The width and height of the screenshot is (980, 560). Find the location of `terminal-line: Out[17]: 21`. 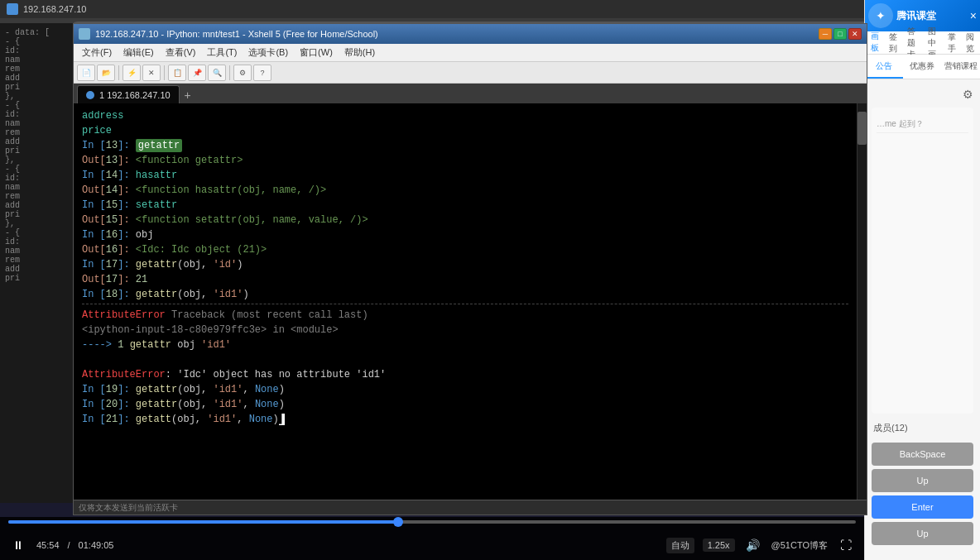

terminal-line: Out[17]: 21 is located at coordinates (465, 280).